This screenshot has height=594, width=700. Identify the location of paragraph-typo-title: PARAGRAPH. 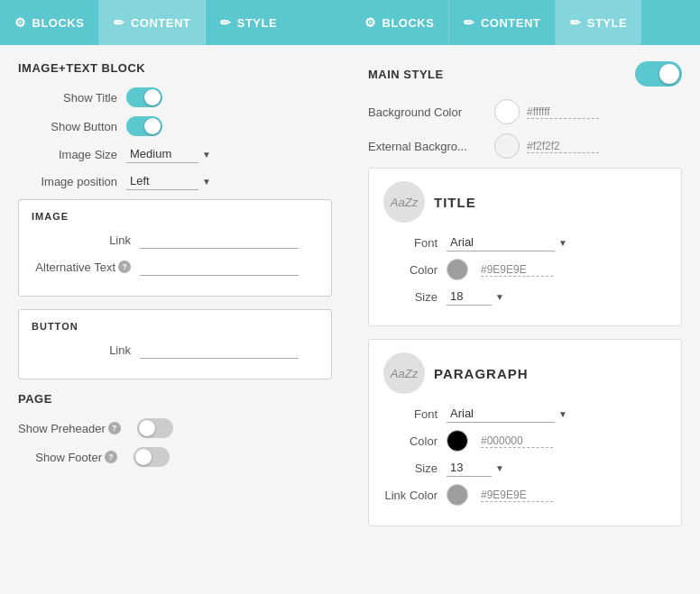
(482, 373).